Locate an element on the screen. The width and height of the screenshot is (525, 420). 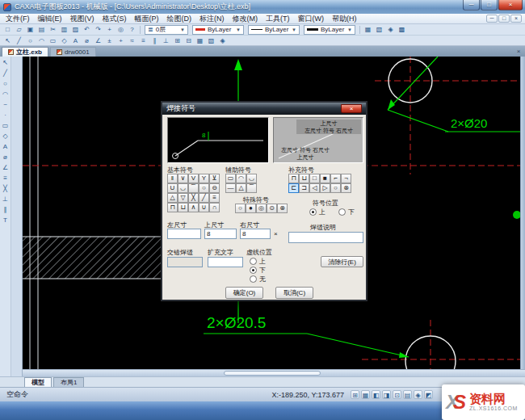
basic-symbol-button: ‖ is located at coordinates (173, 178).